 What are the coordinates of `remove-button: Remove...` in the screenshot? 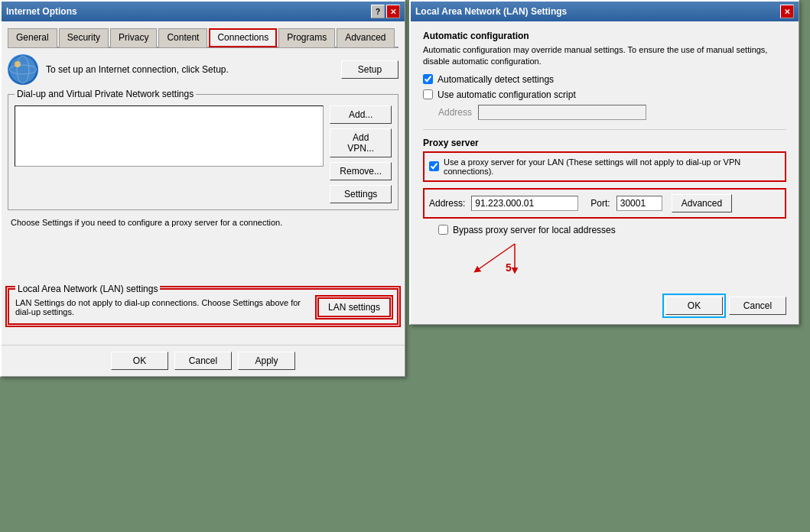 It's located at (361, 171).